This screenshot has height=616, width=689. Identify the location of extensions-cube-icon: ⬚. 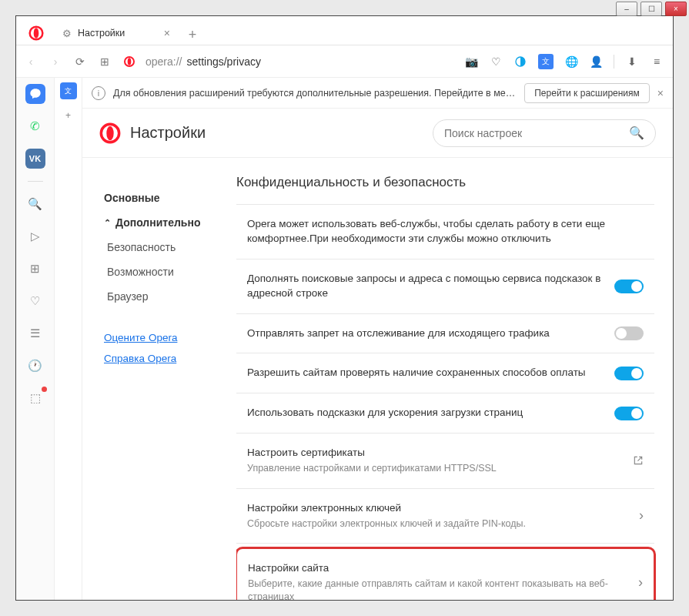
(35, 398).